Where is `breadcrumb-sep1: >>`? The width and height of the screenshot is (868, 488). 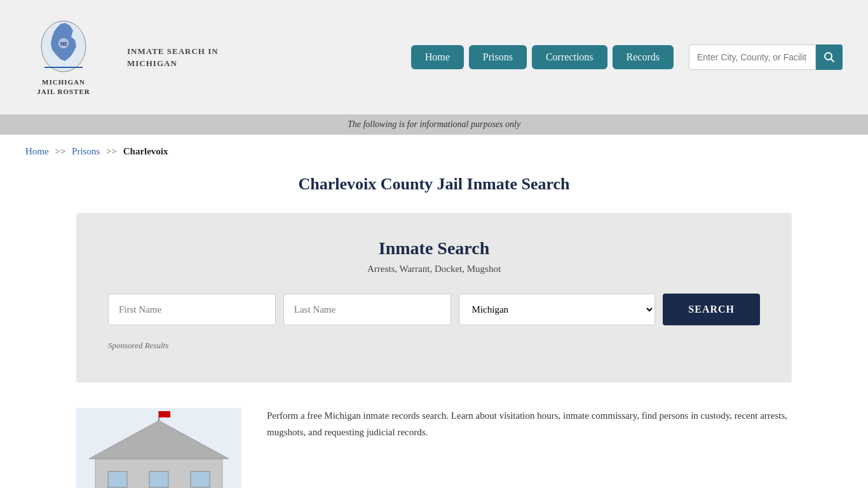
breadcrumb-sep1: >> is located at coordinates (60, 151).